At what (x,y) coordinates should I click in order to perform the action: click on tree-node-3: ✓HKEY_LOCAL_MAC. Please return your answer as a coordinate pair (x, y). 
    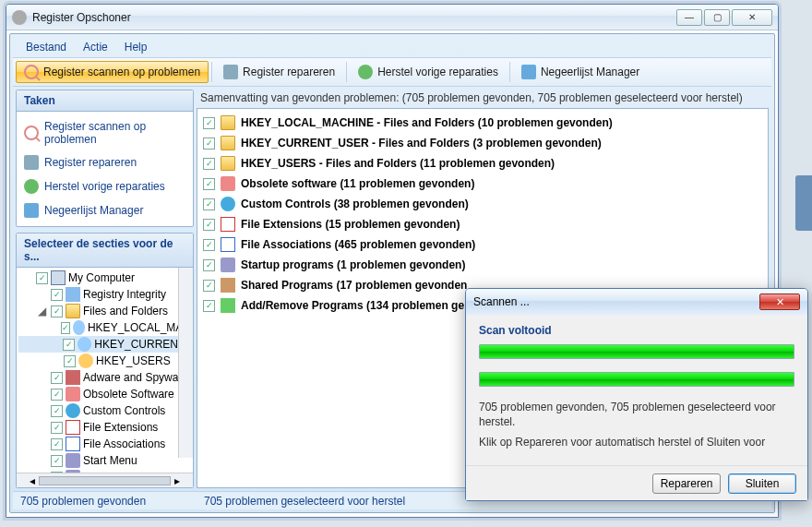
    Looking at the image, I should click on (105, 328).